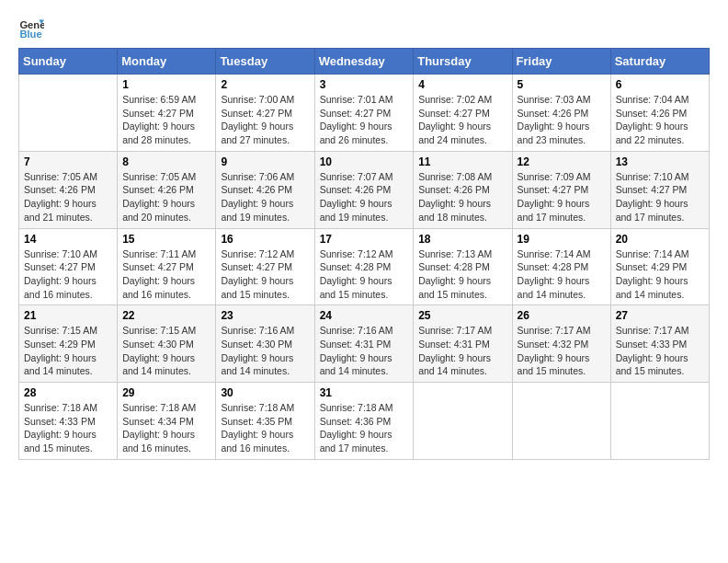  Describe the element at coordinates (463, 267) in the screenshot. I see `calendar-cell: 18Sunrise: 7:13 AMSunset: 4:28 PMDayligh…` at that location.